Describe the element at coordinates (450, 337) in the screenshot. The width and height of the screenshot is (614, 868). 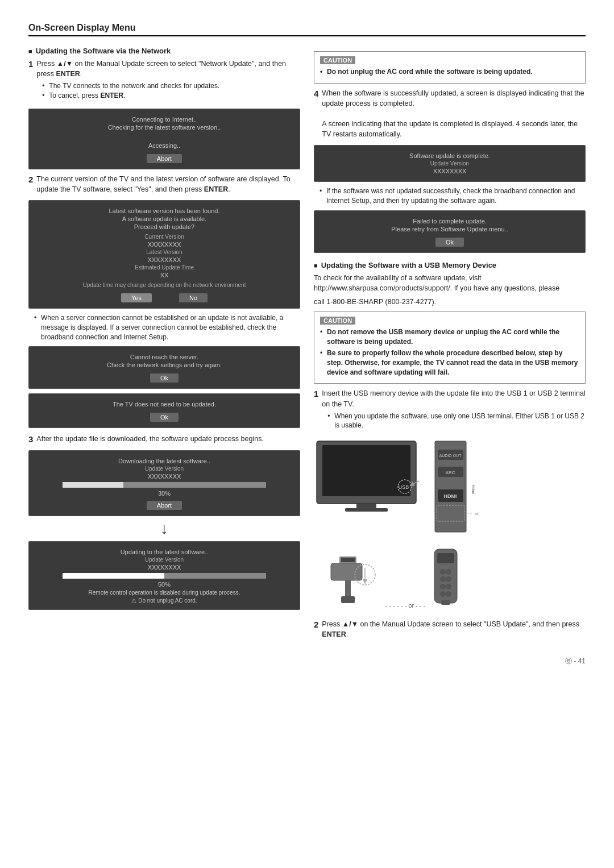
I see `caution-item-usb-1: Do not remove the USB memory device or u…` at that location.